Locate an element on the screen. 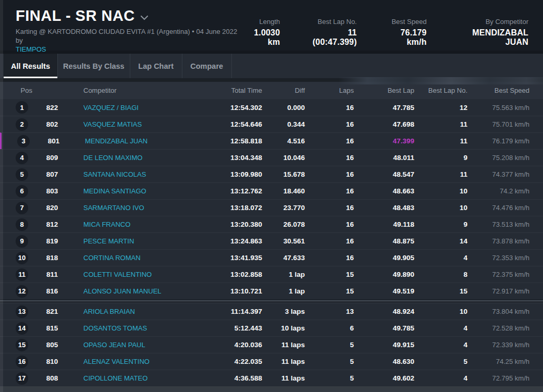 This screenshot has width=543, height=392. chevron-down-icon is located at coordinates (144, 18).